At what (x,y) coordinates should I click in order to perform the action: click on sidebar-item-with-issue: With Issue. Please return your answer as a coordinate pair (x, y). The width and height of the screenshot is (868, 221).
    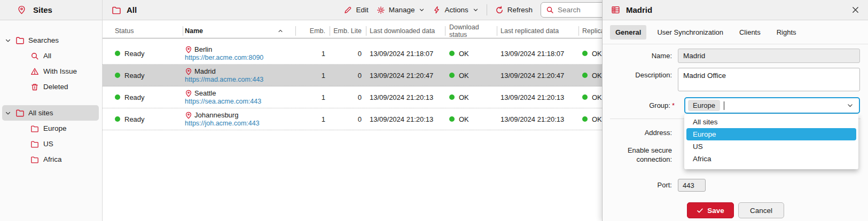
    Looking at the image, I should click on (50, 72).